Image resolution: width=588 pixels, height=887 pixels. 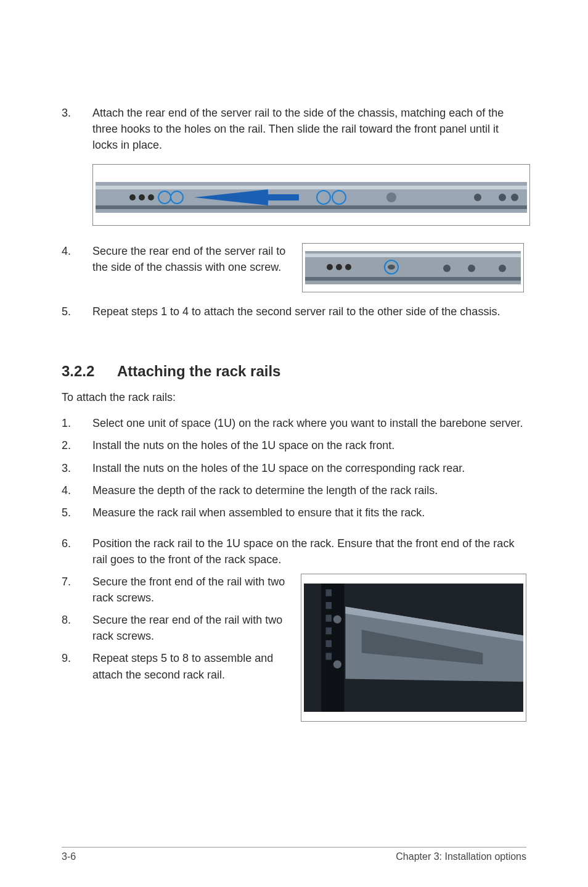 What do you see at coordinates (311, 195) in the screenshot?
I see `figure-rail-slide` at bounding box center [311, 195].